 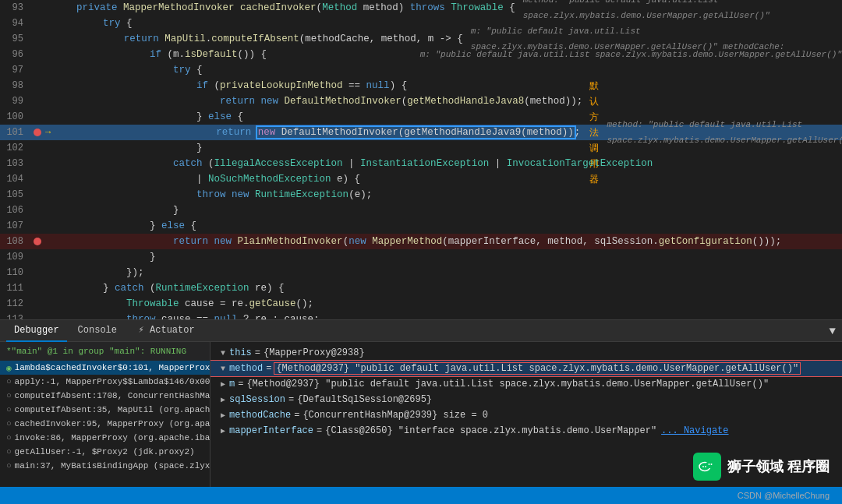 I want to click on var-row: ▶sqlSession = {DefaultSqlSession@2695}, so click(x=526, y=400).